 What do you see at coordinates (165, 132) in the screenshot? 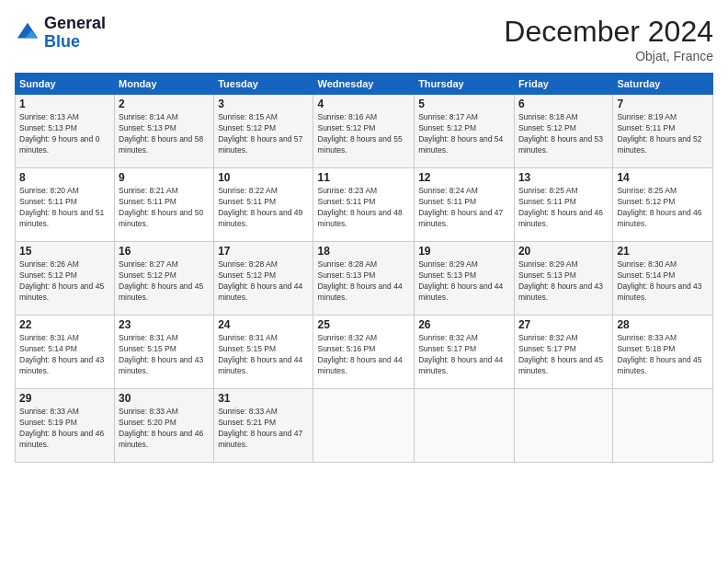
I see `calendar-cell: 2 Sunrise: 8:14 AM Sunset: 5:13 PM Dayli…` at bounding box center [165, 132].